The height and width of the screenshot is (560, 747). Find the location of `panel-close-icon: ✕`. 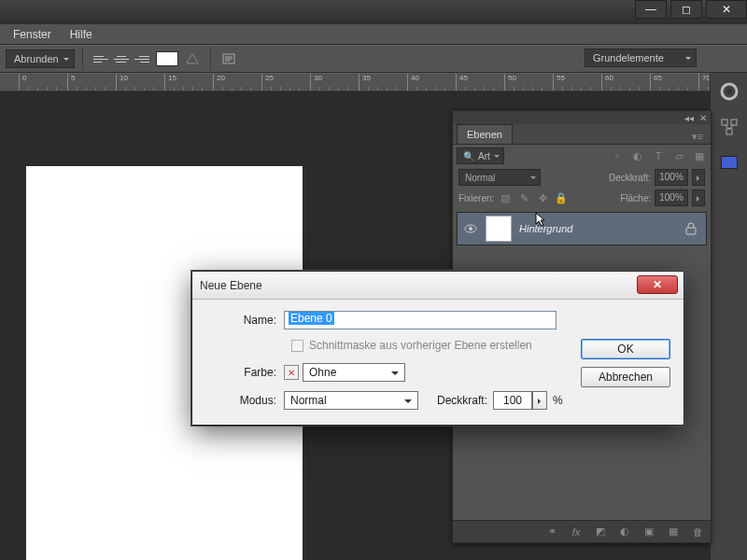

panel-close-icon: ✕ is located at coordinates (703, 118).